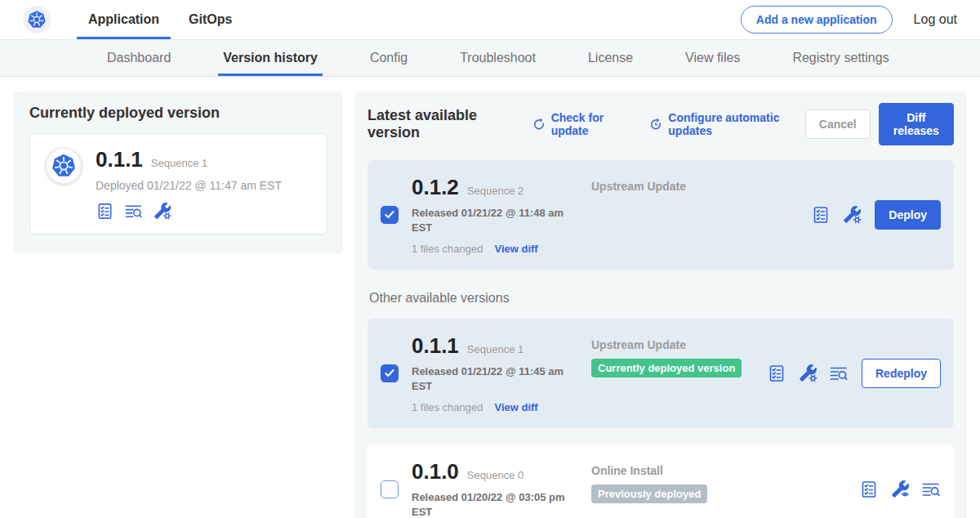 This screenshot has height=518, width=980. I want to click on sequence-label: Sequence 2, so click(495, 191).